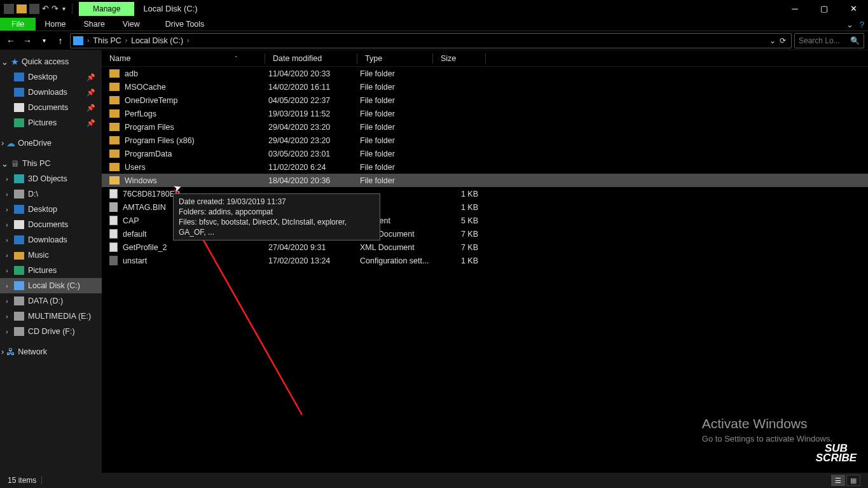 The width and height of the screenshot is (868, 488). I want to click on file-name: 76C8D81780EB, so click(151, 194).